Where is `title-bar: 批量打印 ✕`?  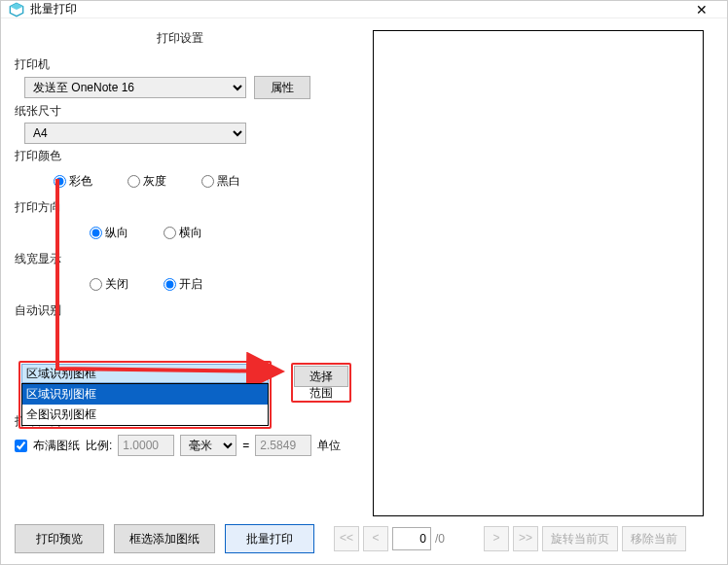 title-bar: 批量打印 ✕ is located at coordinates (364, 10).